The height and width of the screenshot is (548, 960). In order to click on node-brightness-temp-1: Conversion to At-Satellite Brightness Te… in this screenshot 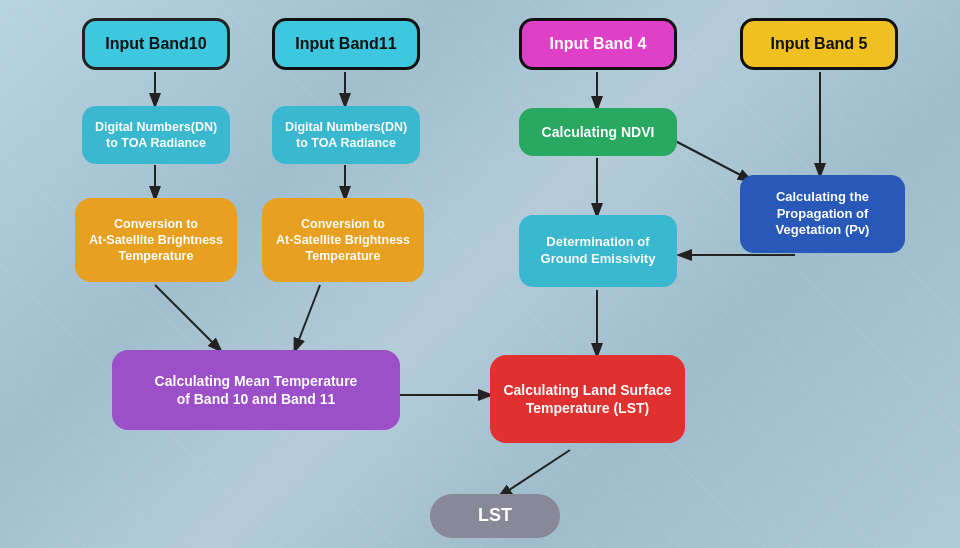, I will do `click(156, 240)`.